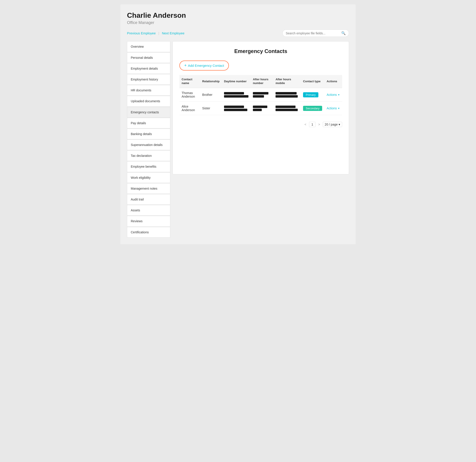  Describe the element at coordinates (238, 18) in the screenshot. I see `employee-header: Charlie Anderson Office Manager` at that location.